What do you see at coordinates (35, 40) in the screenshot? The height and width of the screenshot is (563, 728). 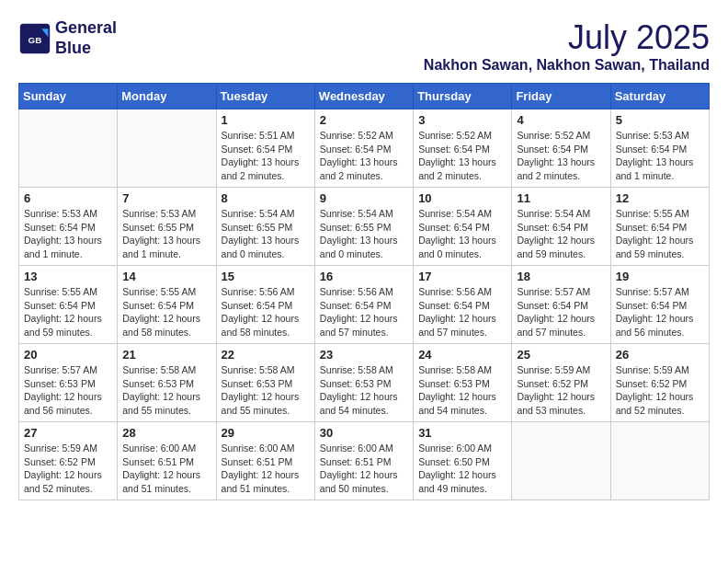 I see `svg-text: GB` at bounding box center [35, 40].